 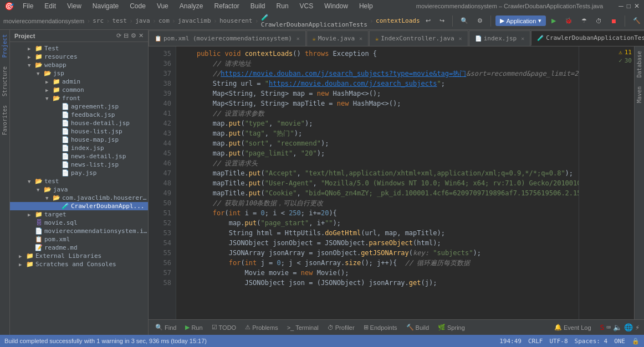 What do you see at coordinates (442, 21) in the screenshot?
I see `redo-btn: ↪` at bounding box center [442, 21].